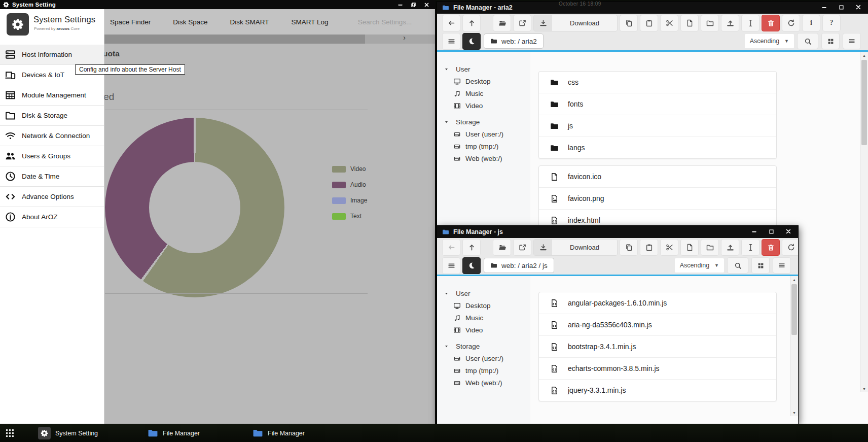 This screenshot has height=442, width=868. What do you see at coordinates (52, 116) in the screenshot?
I see `sidebar-item-disk-storage: Disk & Storage` at bounding box center [52, 116].